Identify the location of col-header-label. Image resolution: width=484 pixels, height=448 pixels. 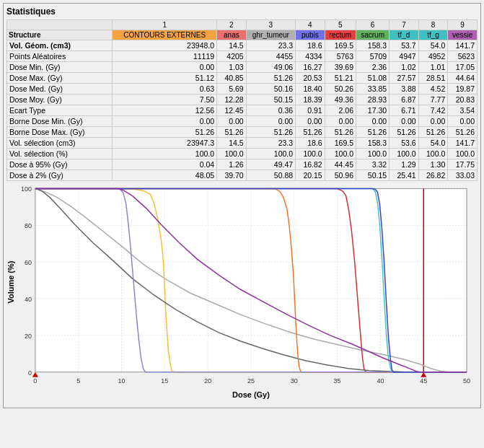
(60, 25).